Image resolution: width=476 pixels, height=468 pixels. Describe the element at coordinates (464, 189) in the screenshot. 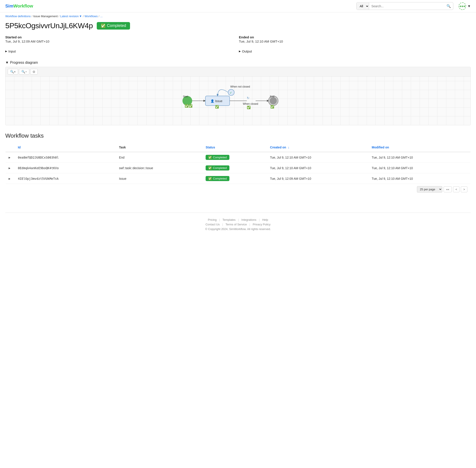

I see `next-page-button: >` at that location.